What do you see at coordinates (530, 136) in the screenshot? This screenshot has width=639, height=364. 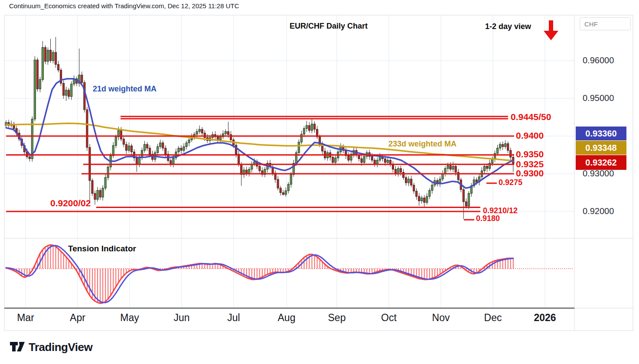 I see `level-label: 0.9400` at bounding box center [530, 136].